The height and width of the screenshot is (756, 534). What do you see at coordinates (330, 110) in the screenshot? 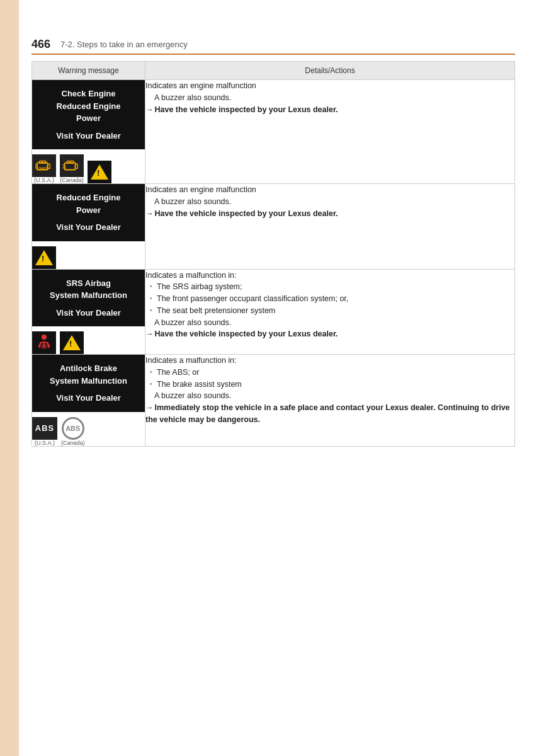
I see `detail-line3: →Have the vehicle inspected by your Lexu…` at bounding box center [330, 110].